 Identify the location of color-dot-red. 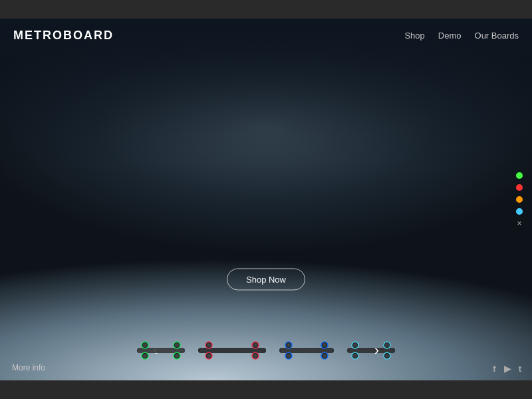
(519, 188).